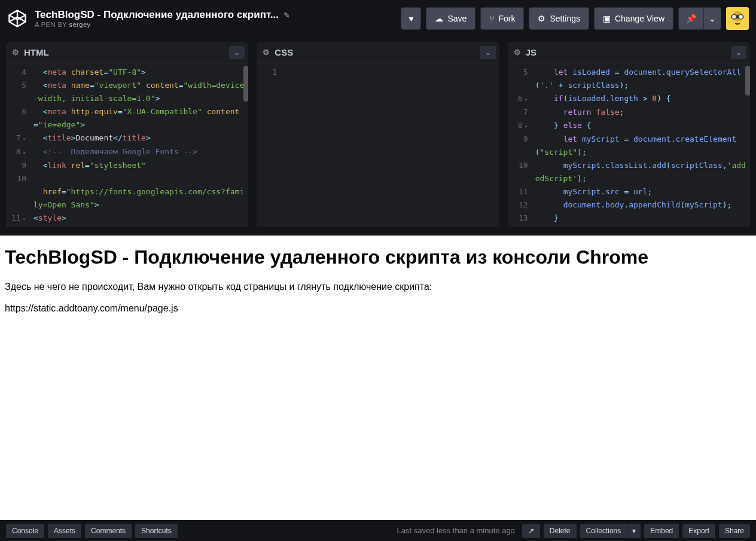 The width and height of the screenshot is (756, 541). What do you see at coordinates (629, 146) in the screenshot?
I see `code-line: 9 let myScript = document.createElement(…` at bounding box center [629, 146].